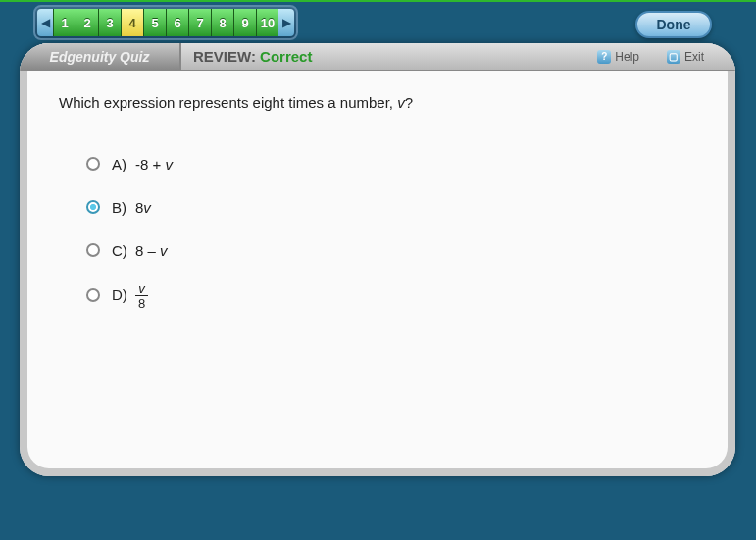 The width and height of the screenshot is (756, 540). What do you see at coordinates (141, 296) in the screenshot?
I see `fraction-icon: v 8` at bounding box center [141, 296].